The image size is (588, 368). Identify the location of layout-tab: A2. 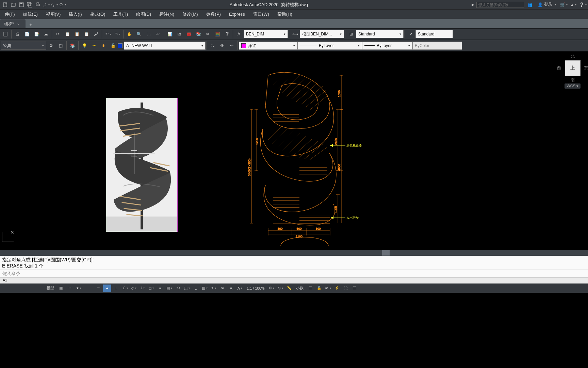
(294, 280).